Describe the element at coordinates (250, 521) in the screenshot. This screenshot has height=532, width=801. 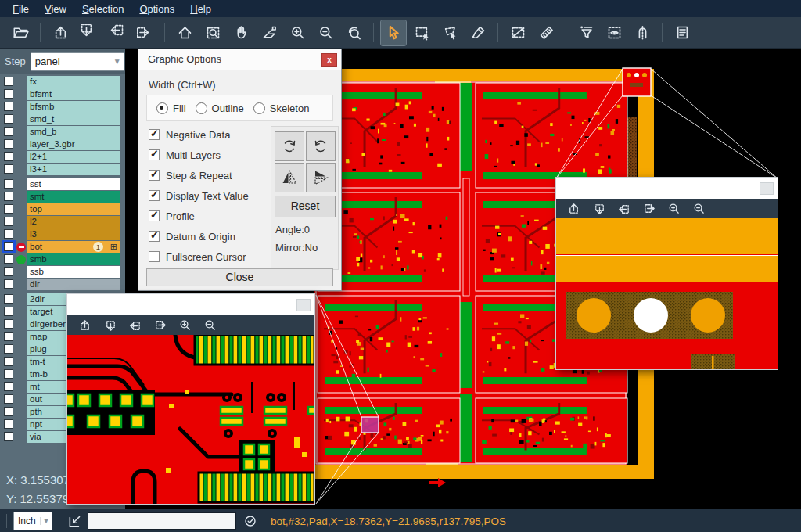
I see `sync-icon` at that location.